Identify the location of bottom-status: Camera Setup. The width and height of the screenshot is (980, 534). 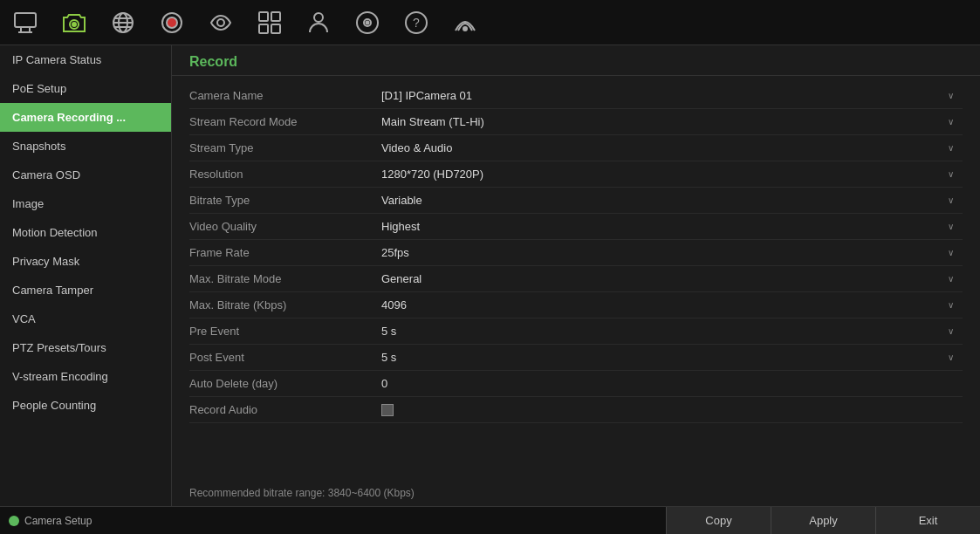
(333, 521).